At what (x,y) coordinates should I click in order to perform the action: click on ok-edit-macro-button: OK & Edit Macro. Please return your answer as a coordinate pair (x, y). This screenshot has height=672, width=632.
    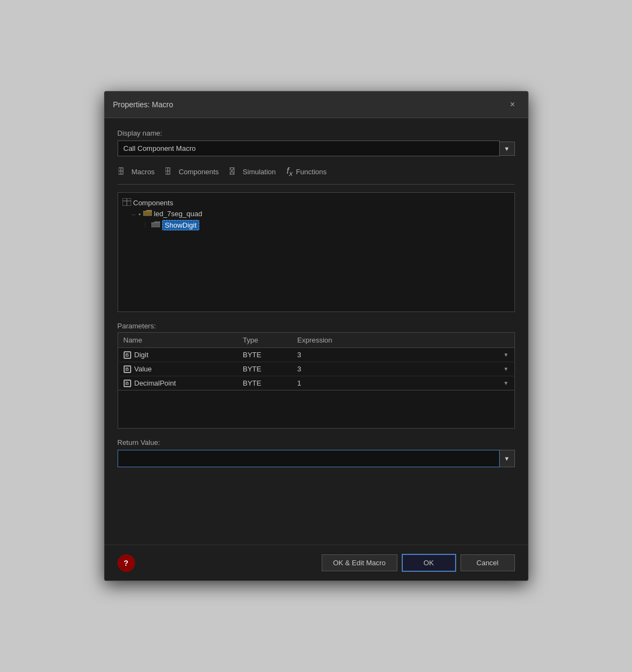
    Looking at the image, I should click on (359, 563).